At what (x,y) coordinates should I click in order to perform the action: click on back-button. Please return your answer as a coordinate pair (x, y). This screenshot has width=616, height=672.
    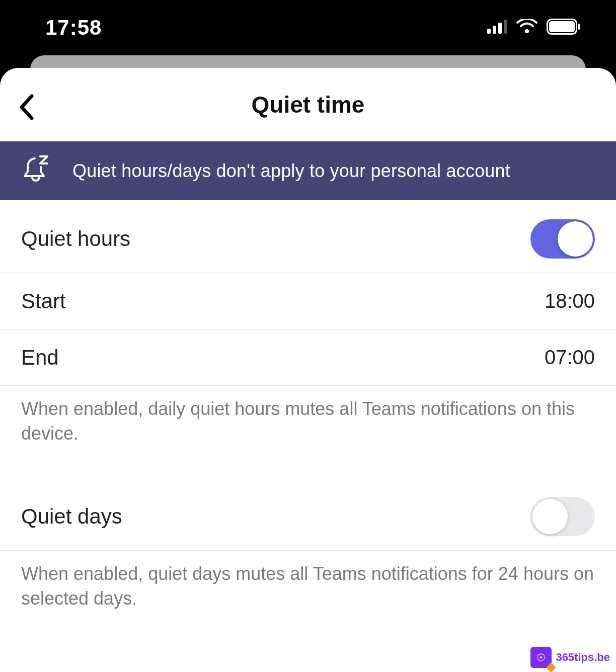
    Looking at the image, I should click on (26, 107).